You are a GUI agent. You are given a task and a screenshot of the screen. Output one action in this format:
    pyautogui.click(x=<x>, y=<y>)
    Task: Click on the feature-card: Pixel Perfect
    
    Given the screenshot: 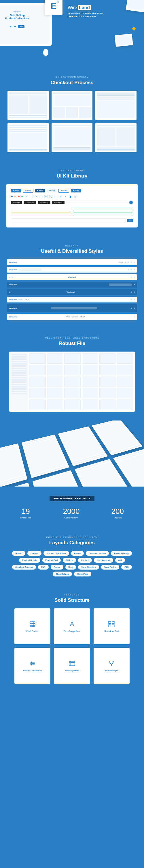 What is the action you would take?
    pyautogui.click(x=32, y=626)
    